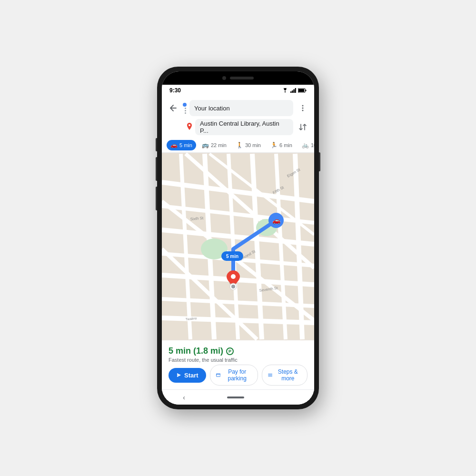 The width and height of the screenshot is (476, 476). What do you see at coordinates (303, 108) in the screenshot?
I see `more-button` at bounding box center [303, 108].